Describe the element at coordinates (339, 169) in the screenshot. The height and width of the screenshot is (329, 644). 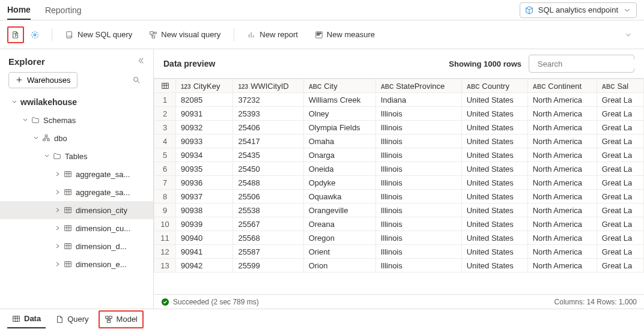
I see `cell: Oneida` at that location.